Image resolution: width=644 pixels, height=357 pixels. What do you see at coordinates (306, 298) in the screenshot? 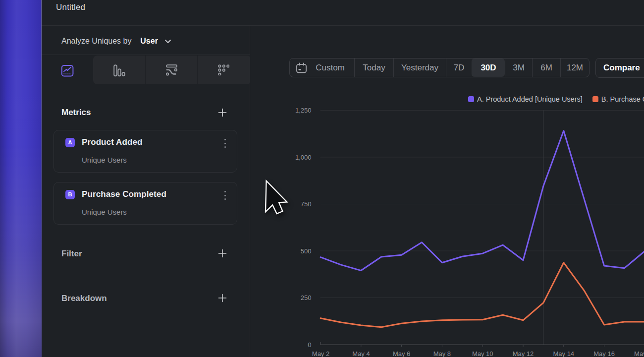
I see `svg-text: 250` at bounding box center [306, 298].